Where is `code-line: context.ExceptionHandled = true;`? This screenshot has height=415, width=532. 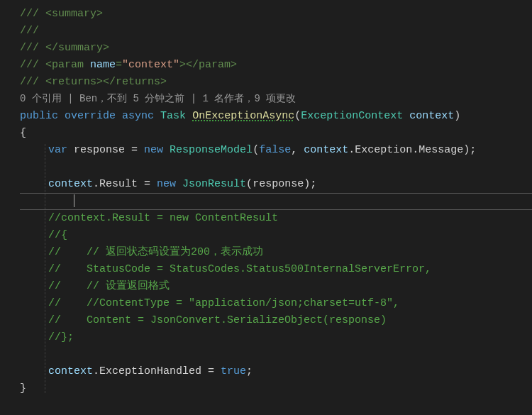 code-line: context.ExceptionHandled = true; is located at coordinates (276, 372).